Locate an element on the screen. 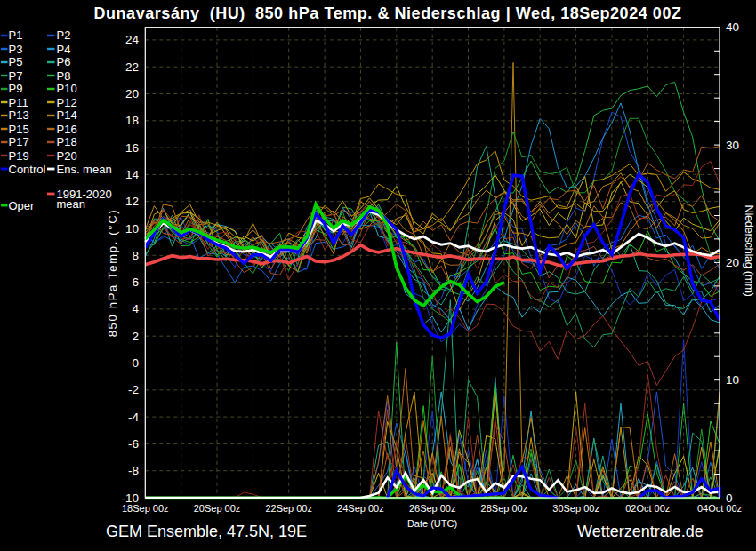 The image size is (756, 551). svg-text: P20 is located at coordinates (68, 156).